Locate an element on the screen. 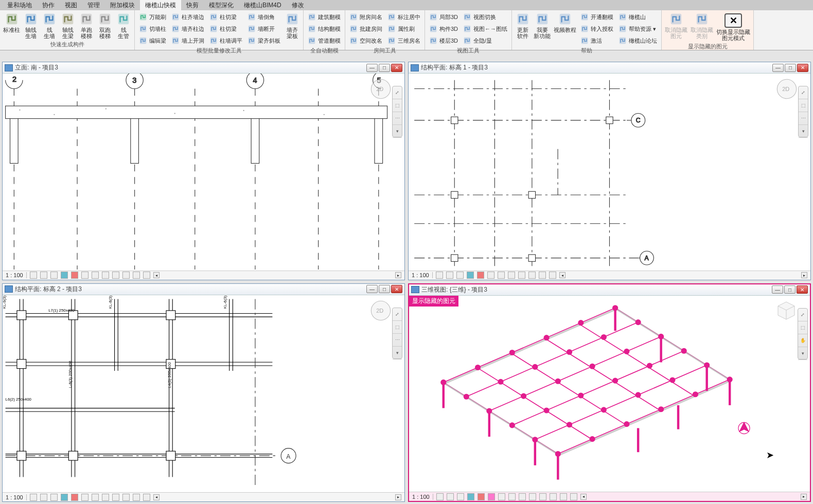 This screenshot has width=813, height=504. ribbon-item-slope: 梁齐斜板 is located at coordinates (264, 41).